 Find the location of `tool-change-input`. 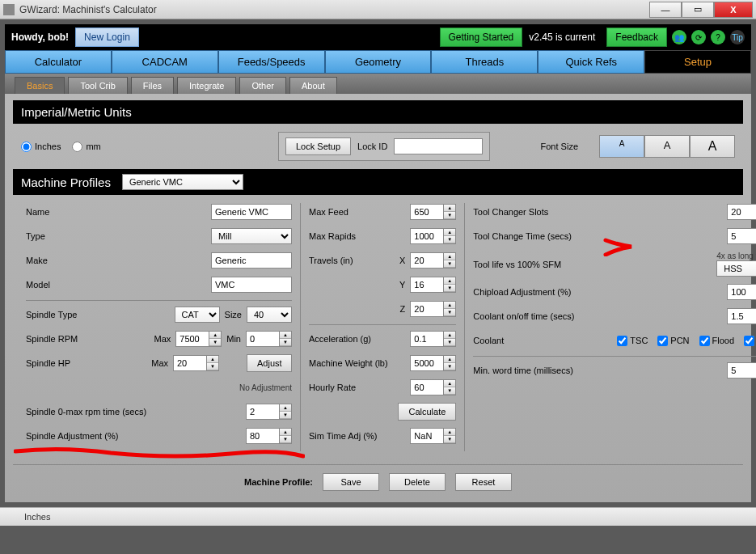

tool-change-input is located at coordinates (741, 236).